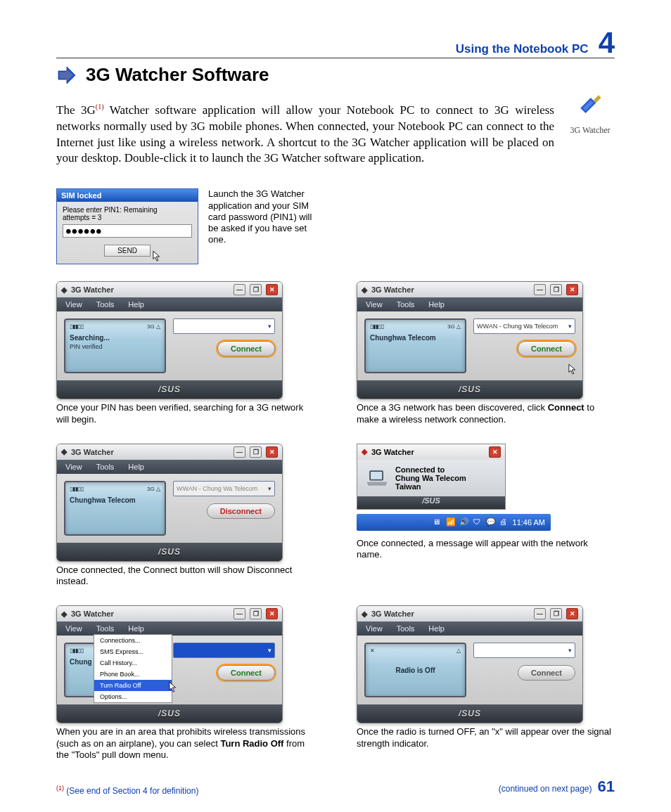  Describe the element at coordinates (177, 75) in the screenshot. I see `page-title: 3G Watcher Software` at that location.